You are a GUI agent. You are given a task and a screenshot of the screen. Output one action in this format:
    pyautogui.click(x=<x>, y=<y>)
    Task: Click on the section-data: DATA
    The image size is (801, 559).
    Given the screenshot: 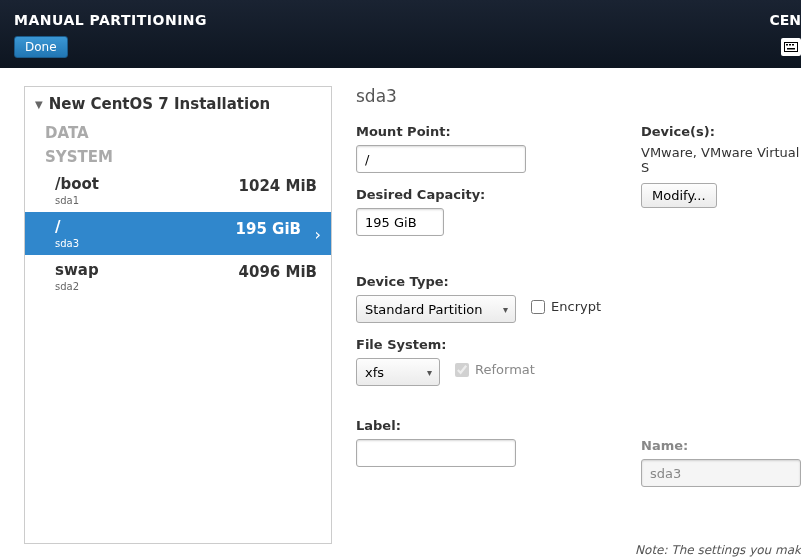 What is the action you would take?
    pyautogui.click(x=178, y=133)
    